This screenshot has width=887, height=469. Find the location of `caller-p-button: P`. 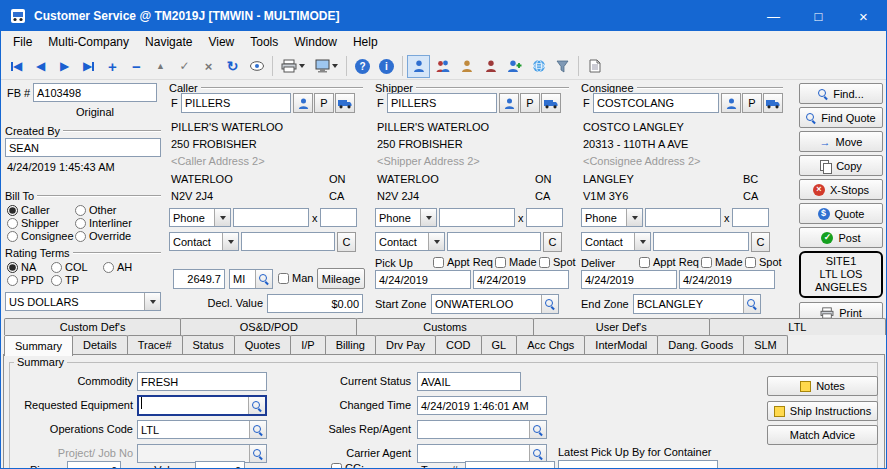

caller-p-button: P is located at coordinates (324, 103).